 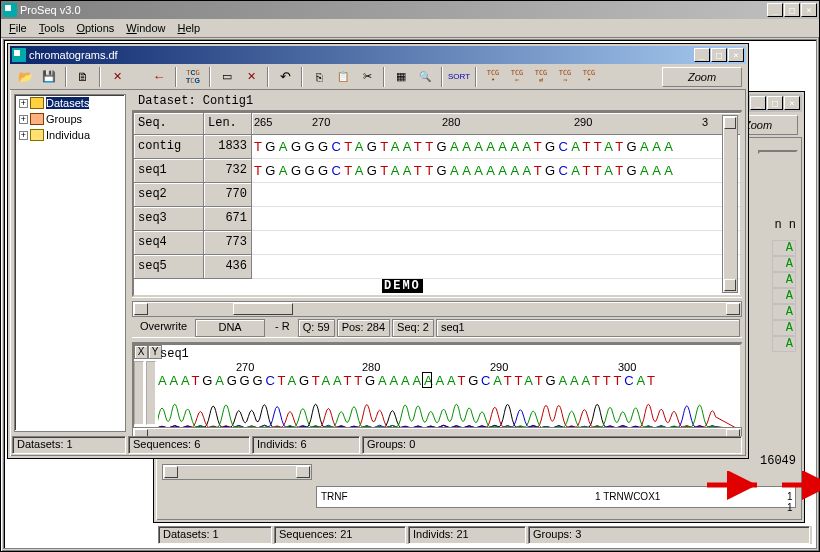 I want to click on menu-tools: Tools, so click(x=52, y=28).